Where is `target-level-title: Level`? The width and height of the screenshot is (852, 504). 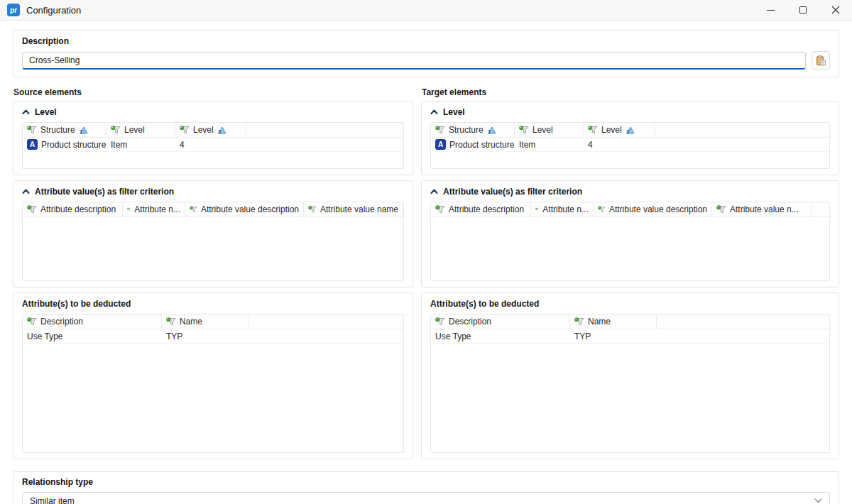
target-level-title: Level is located at coordinates (454, 112).